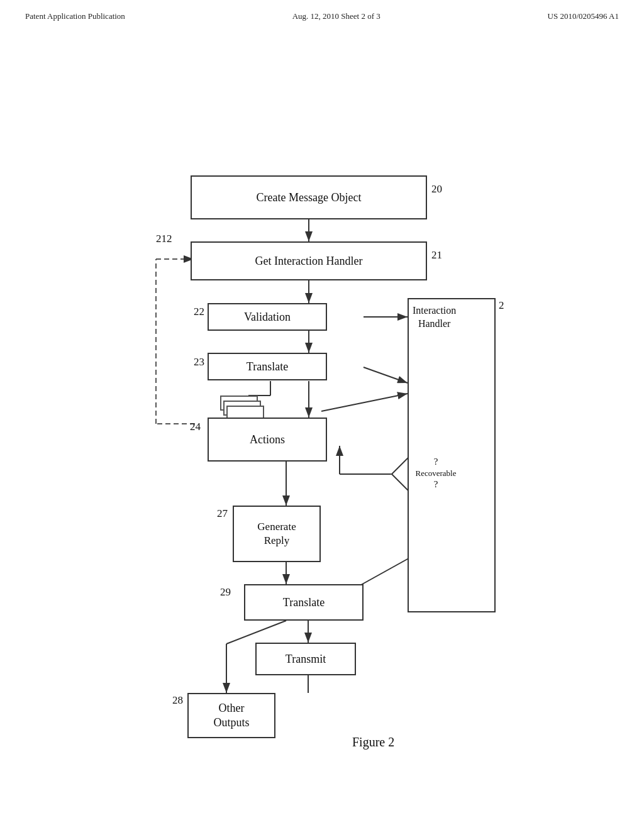 The height and width of the screenshot is (830, 644). Describe the element at coordinates (225, 592) in the screenshot. I see `label-29: 29` at that location.